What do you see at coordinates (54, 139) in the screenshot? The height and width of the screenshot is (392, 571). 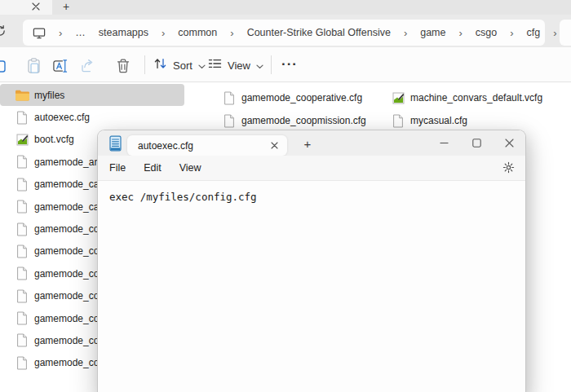 I see `file-name: boot.vcfg` at bounding box center [54, 139].